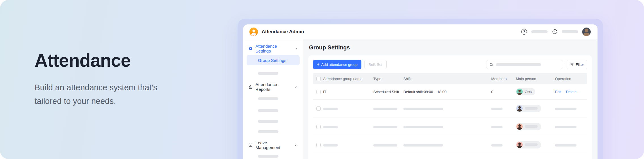  What do you see at coordinates (525, 64) in the screenshot?
I see `search-input` at bounding box center [525, 64].